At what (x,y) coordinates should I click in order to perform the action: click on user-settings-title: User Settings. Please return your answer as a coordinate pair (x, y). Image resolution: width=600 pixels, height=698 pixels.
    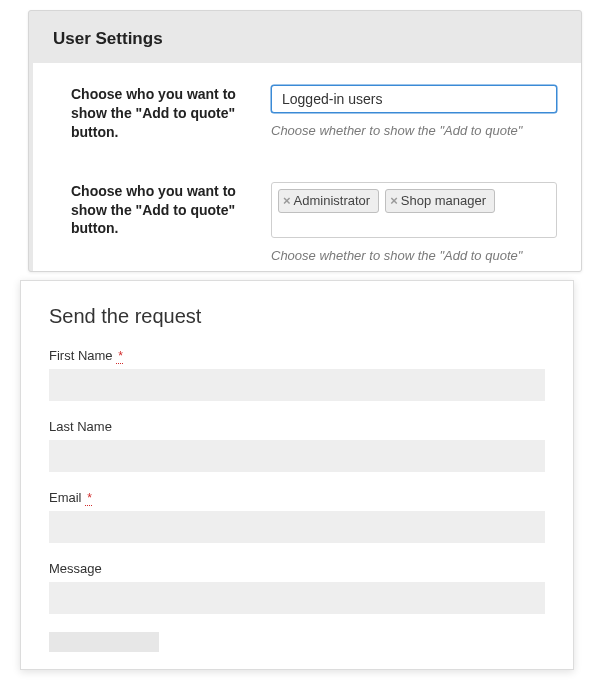
    Looking at the image, I should click on (305, 39).